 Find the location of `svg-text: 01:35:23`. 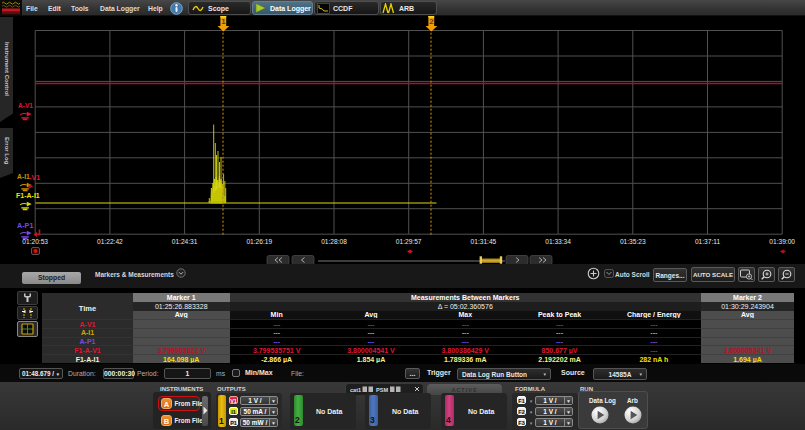

svg-text: 01:35:23 is located at coordinates (633, 242).